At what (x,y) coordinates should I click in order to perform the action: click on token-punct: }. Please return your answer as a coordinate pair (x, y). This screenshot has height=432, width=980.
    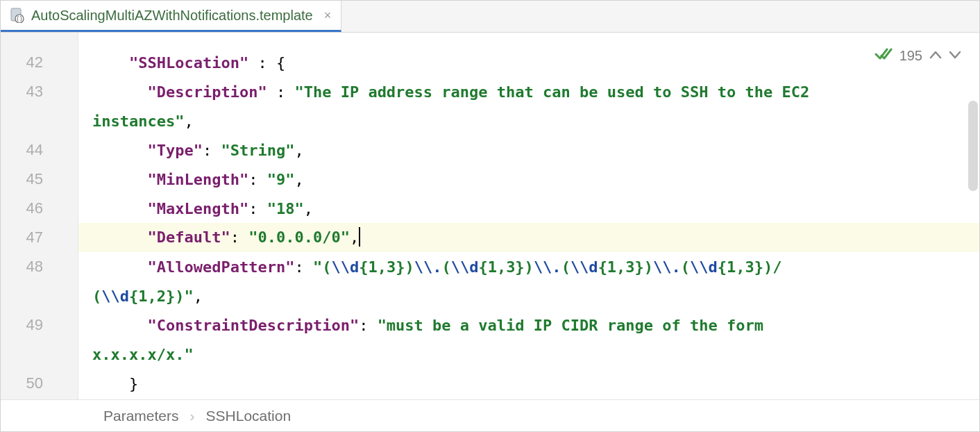
    Looking at the image, I should click on (133, 383).